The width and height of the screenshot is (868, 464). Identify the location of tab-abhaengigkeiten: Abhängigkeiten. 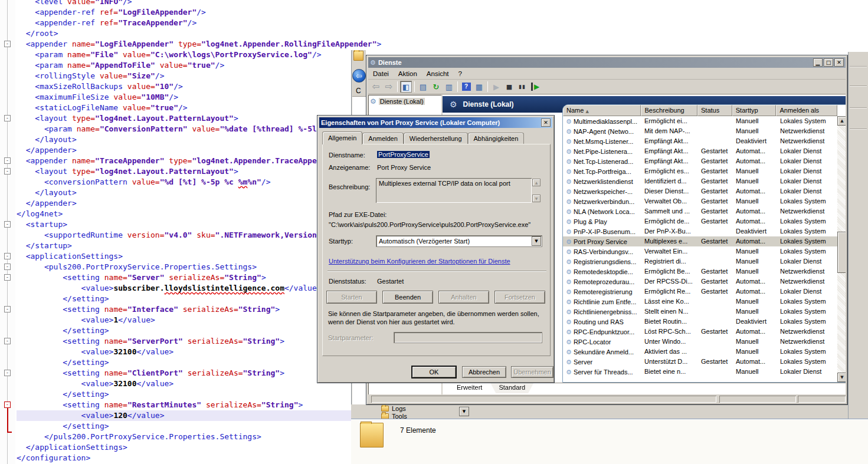
(496, 138).